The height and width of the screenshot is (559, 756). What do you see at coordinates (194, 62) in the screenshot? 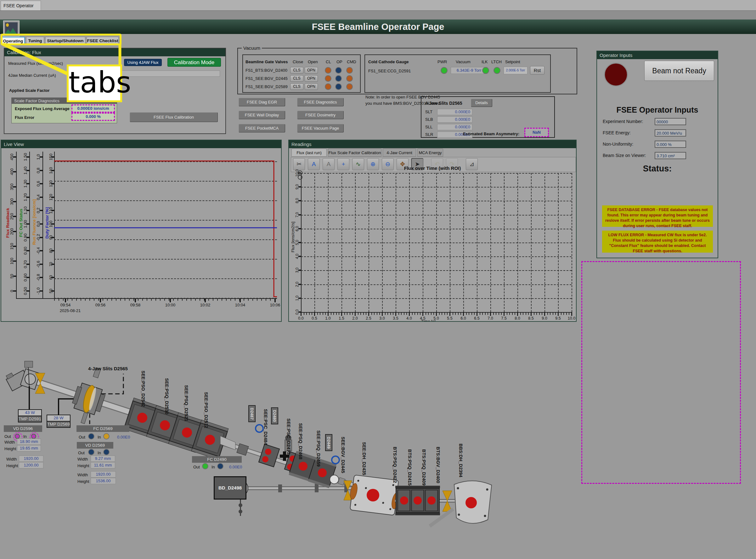
I see `calibration-mode-button: Calibration Mode` at bounding box center [194, 62].